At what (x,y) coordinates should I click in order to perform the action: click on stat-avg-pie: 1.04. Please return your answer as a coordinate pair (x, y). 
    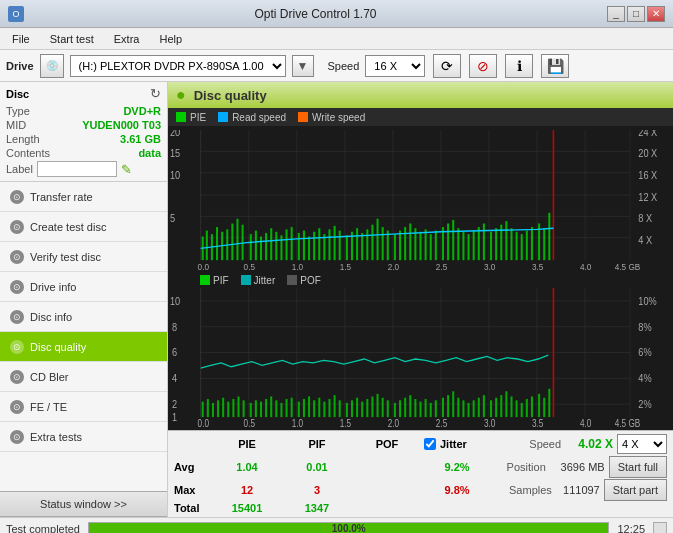
    Looking at the image, I should click on (247, 467).